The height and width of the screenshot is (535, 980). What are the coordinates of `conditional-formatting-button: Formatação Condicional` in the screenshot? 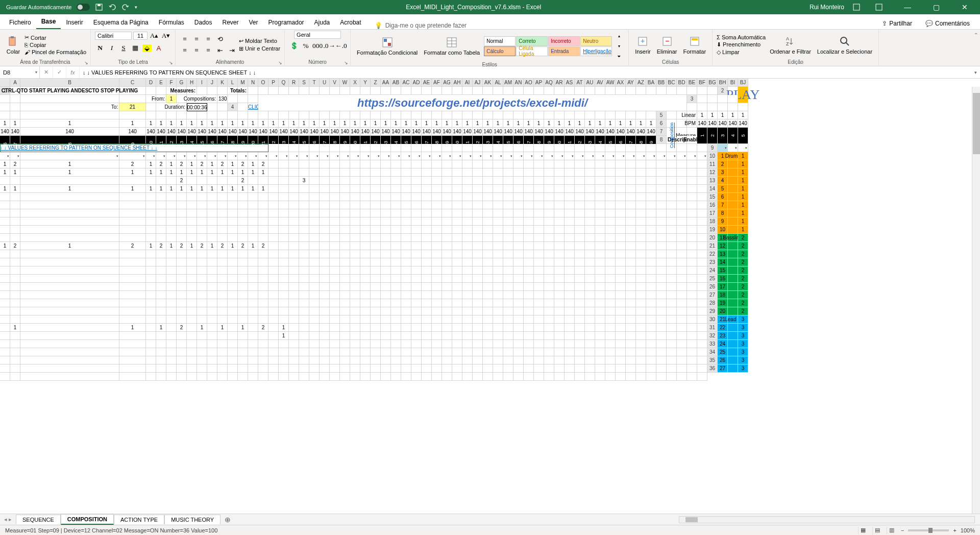 It's located at (387, 46).